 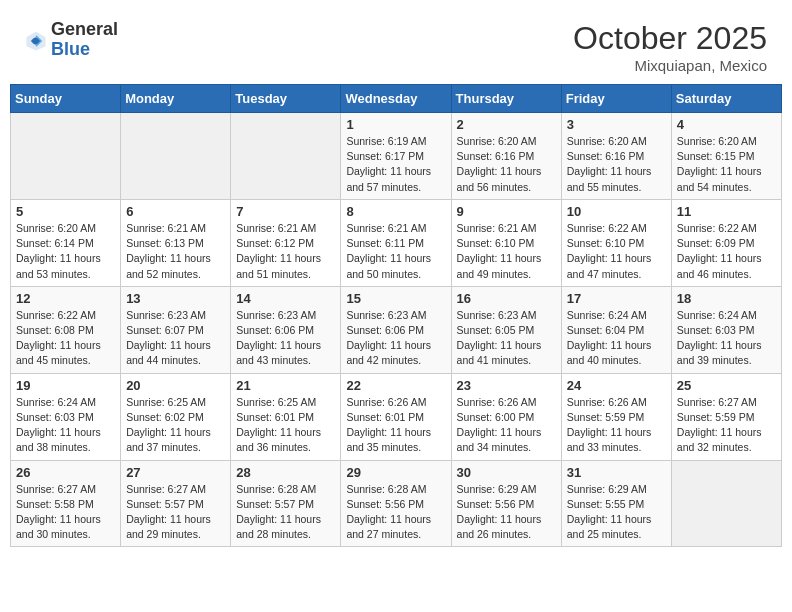 I want to click on weekday-header: Wednesday, so click(x=396, y=99).